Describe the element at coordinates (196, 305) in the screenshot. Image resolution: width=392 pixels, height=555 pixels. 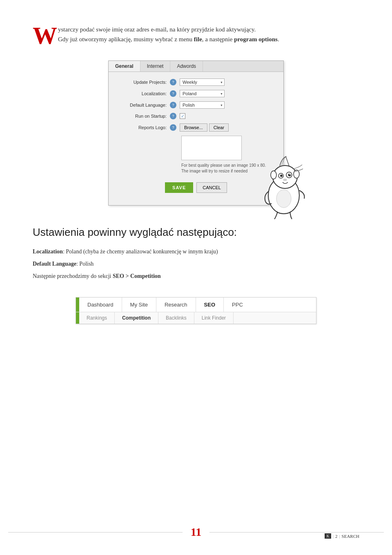
I see `menu-with-bar: Dashboard My Site Research SEO PPC` at that location.